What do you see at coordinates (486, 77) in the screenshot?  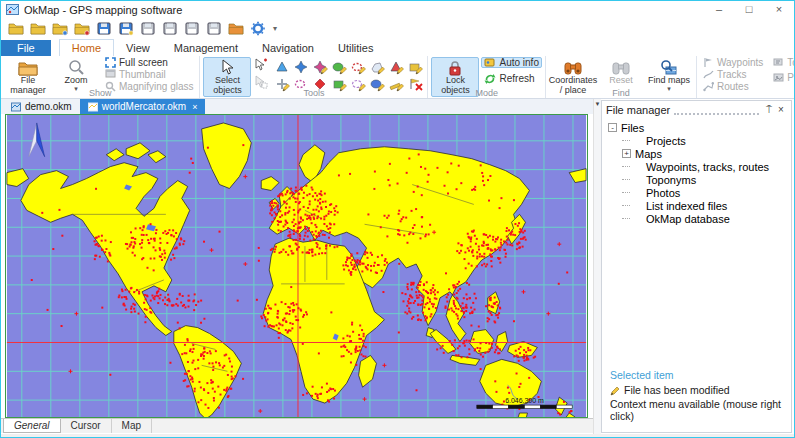 I see `ribbon-group-mode: Lock objects Auto info Refresh Mode` at bounding box center [486, 77].